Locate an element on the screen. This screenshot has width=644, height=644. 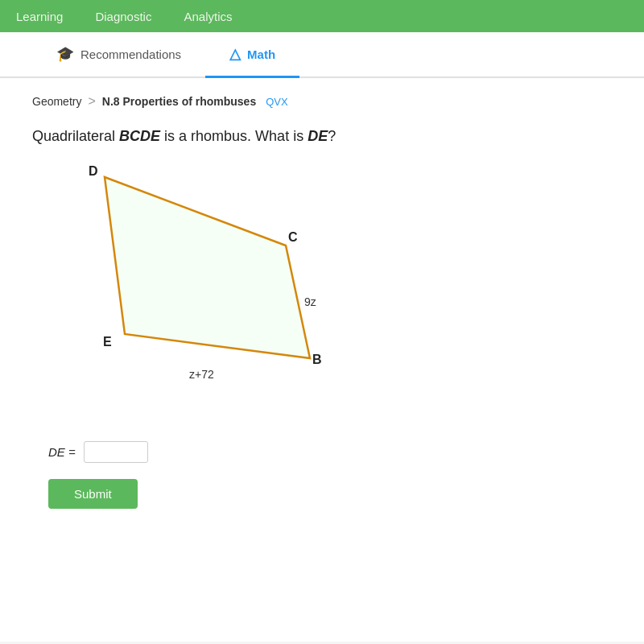
question-text: Quadrilateral BCDE is a rhombus. What is… is located at coordinates (322, 137).